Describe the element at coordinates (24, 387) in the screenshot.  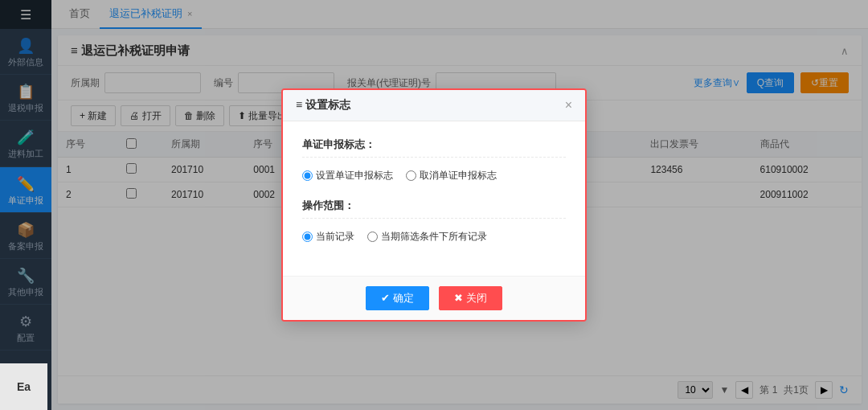
I see `bottom-label: Ea` at that location.